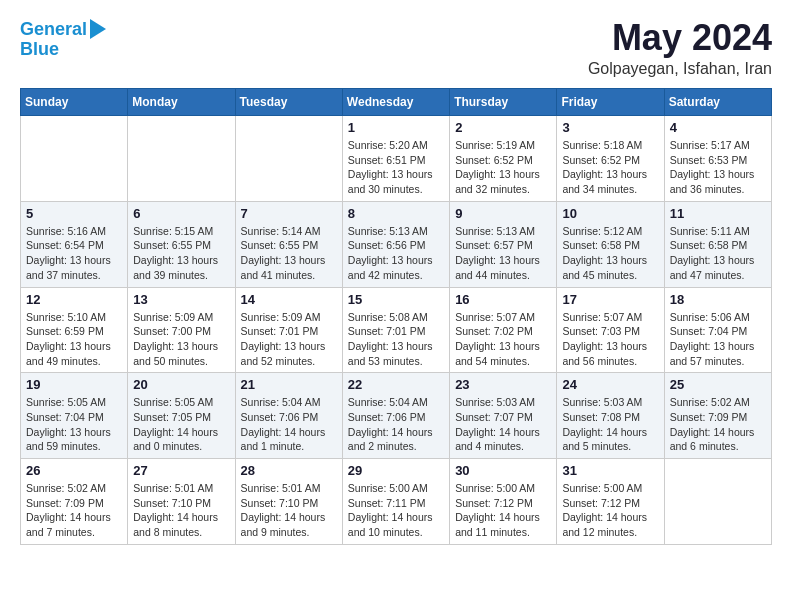 Image resolution: width=792 pixels, height=612 pixels. Describe the element at coordinates (396, 214) in the screenshot. I see `day-number: 8` at that location.